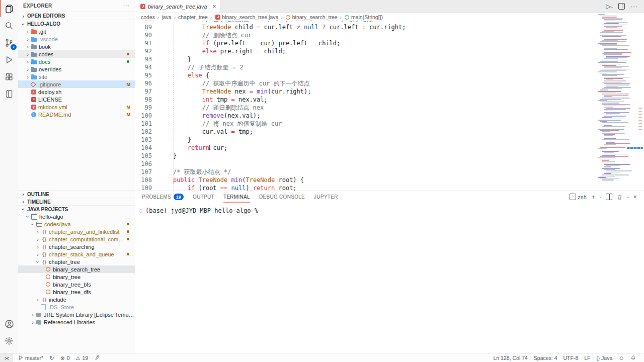  I want to click on file-license: ≡LICENSE, so click(76, 100).